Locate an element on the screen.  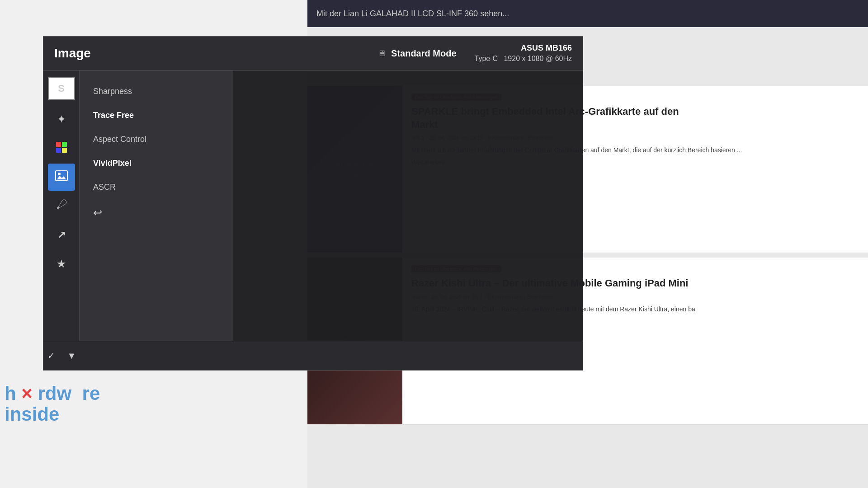
osd-header: Image 🖥 Standard Mode ASUS MB166 Type-C … is located at coordinates (313, 53).